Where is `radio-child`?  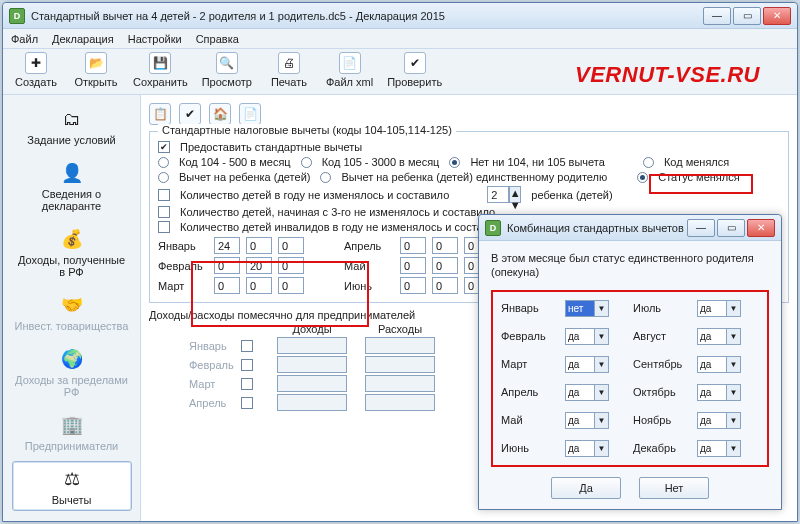 radio-child is located at coordinates (164, 178).